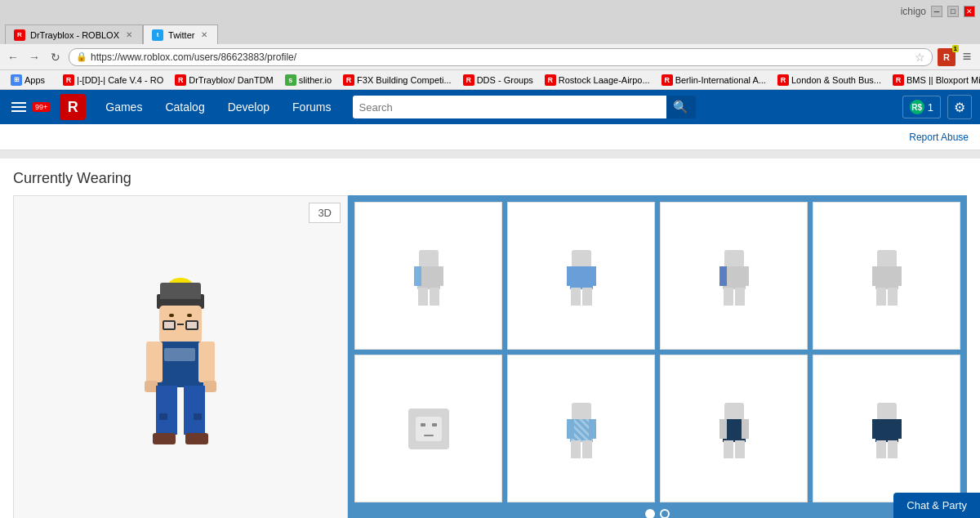 This screenshot has width=980, height=518. Describe the element at coordinates (953, 11) in the screenshot. I see `maximize-button: □` at that location.